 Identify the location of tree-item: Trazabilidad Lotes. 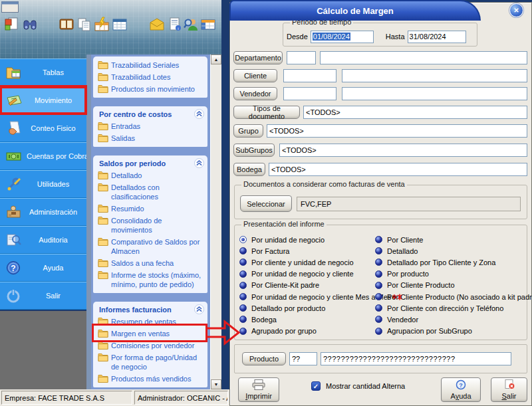
(150, 77).